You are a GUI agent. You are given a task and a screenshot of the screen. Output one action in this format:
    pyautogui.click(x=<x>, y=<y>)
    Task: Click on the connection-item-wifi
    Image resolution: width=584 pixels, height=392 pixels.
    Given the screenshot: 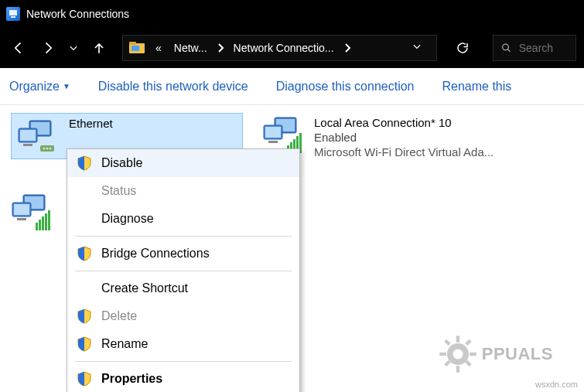 What is the action you would take?
    pyautogui.click(x=32, y=213)
    